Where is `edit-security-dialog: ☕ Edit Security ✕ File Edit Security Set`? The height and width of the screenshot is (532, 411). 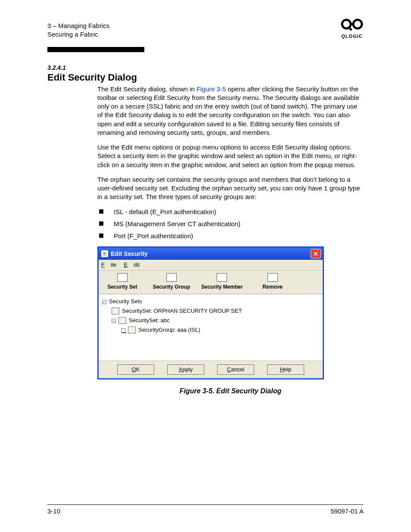
edit-security-dialog: ☕ Edit Security ✕ File Edit Security Set is located at coordinates (211, 313).